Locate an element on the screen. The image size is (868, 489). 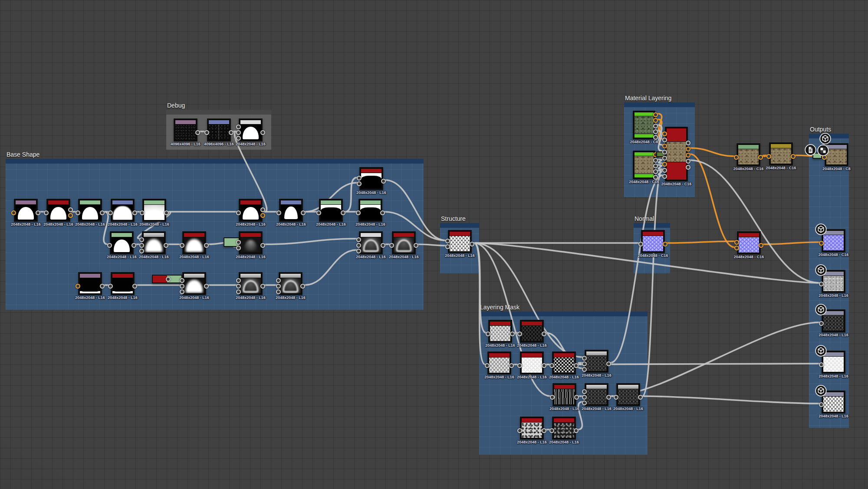
node-b17: 2048x2048 - L16 is located at coordinates (251, 243).